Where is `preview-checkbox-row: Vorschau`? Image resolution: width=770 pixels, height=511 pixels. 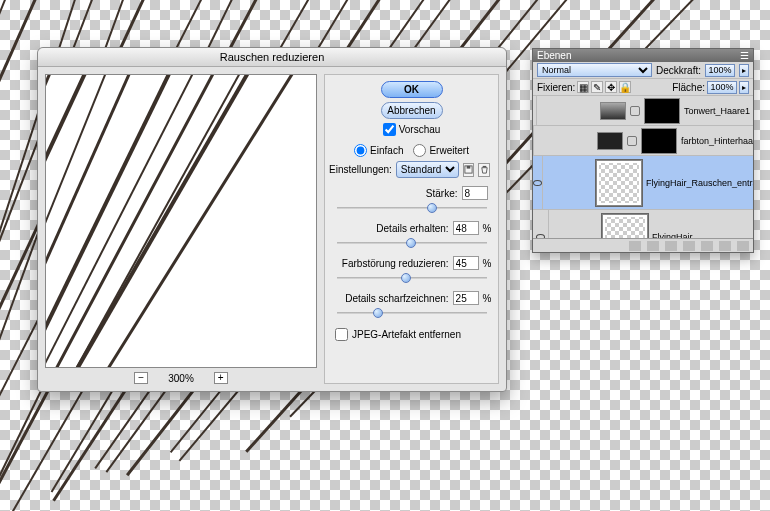 preview-checkbox-row: Vorschau is located at coordinates (412, 130).